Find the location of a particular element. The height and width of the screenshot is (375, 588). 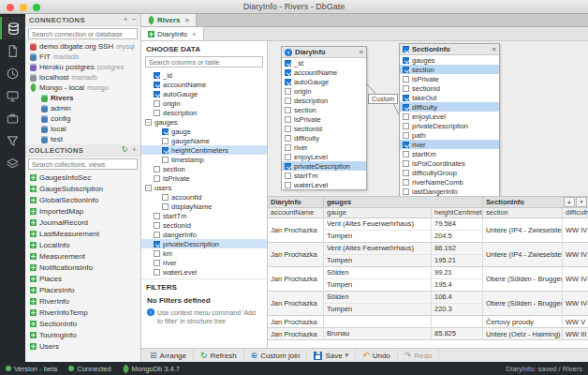

collection-item: GaugesInfoSec is located at coordinates (82, 177).